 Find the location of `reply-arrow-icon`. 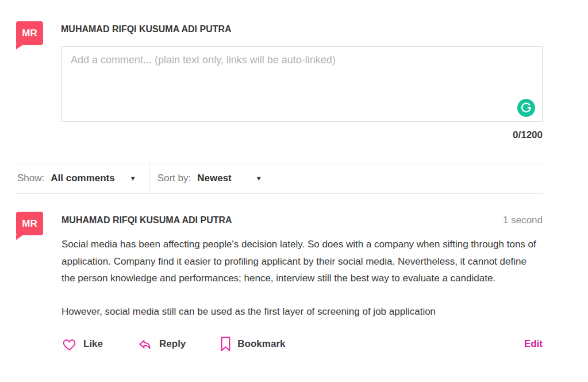

reply-arrow-icon is located at coordinates (145, 344).